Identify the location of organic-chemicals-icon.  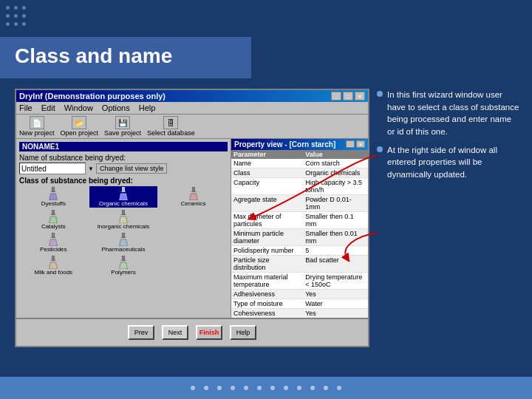
(123, 194).